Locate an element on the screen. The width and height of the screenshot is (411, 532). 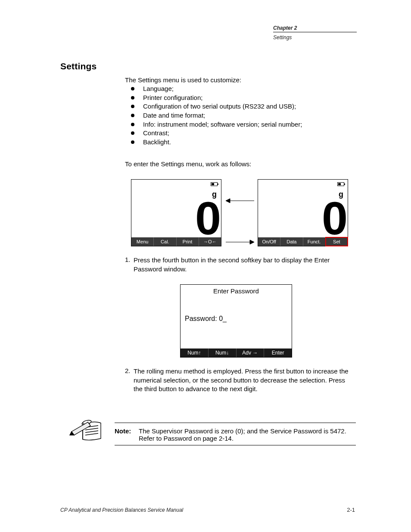
step-text: The rolling menu method is employed. Pre… is located at coordinates (241, 380).